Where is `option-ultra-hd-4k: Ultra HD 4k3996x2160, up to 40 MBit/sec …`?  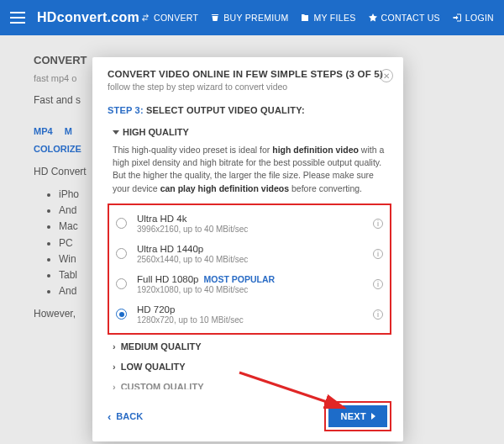
option-ultra-hd-4k: Ultra HD 4k3996x2160, up to 40 MBit/sec … is located at coordinates (249, 224).